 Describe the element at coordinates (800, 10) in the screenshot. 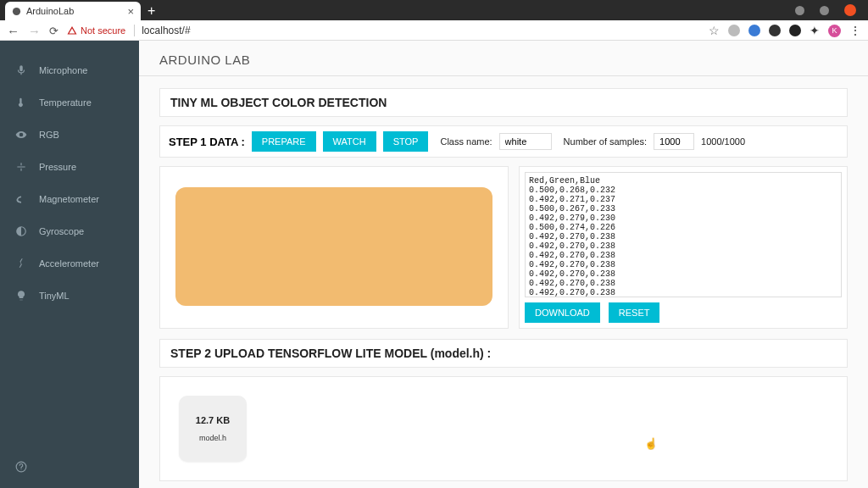

I see `window-minimize-icon` at that location.